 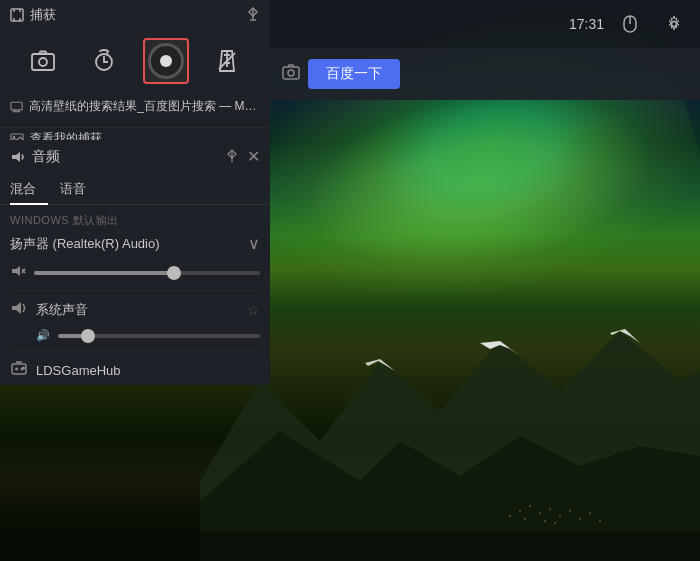 I want to click on audio-device-name: 扬声器 (Realtek(R) Audio), so click(x=85, y=244).